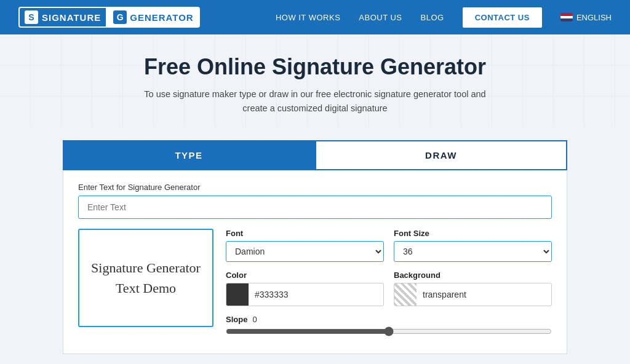  I want to click on tab-bar: TYPE DRAW, so click(315, 155).